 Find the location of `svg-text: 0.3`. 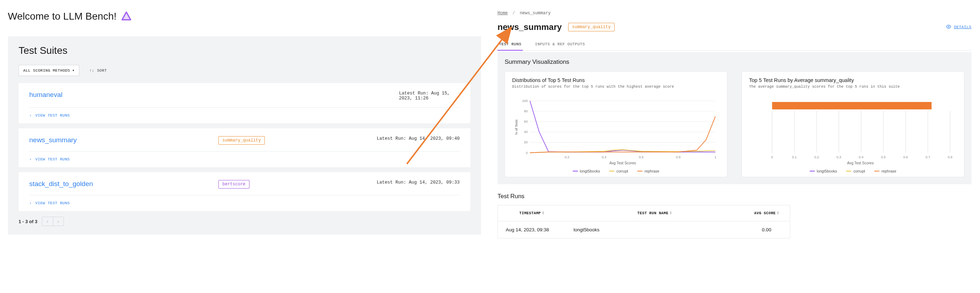

svg-text: 0.3 is located at coordinates (839, 157).